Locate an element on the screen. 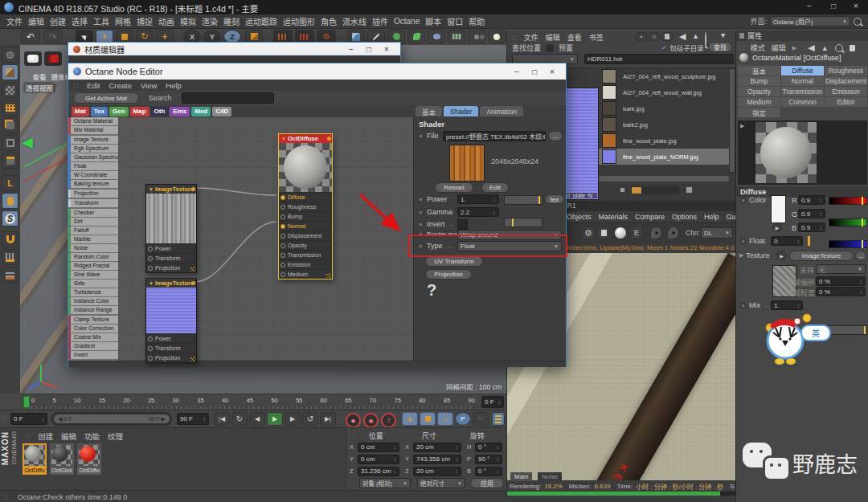 Image resolution: width=868 pixels, height=502 pixels. node-type-item: Marble is located at coordinates (93, 239).